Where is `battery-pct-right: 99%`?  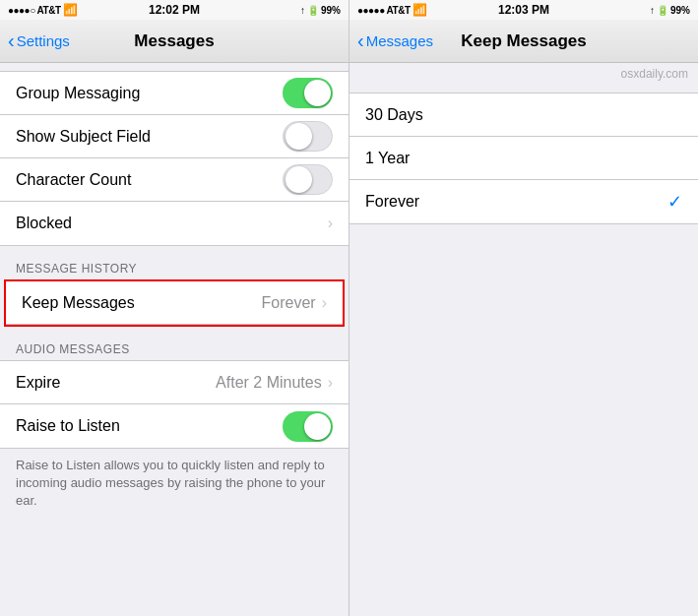
battery-pct-right: 99% is located at coordinates (680, 10).